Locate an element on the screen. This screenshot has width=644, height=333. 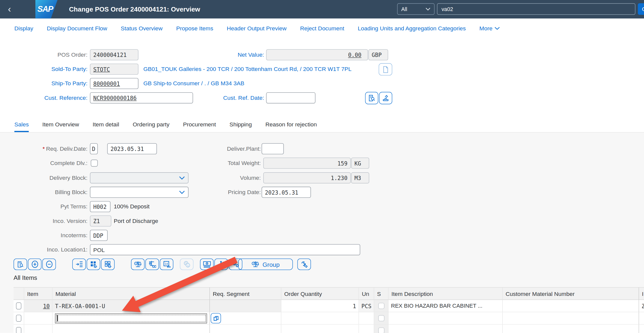
col-req-segment: Req. Segment is located at coordinates (245, 294).